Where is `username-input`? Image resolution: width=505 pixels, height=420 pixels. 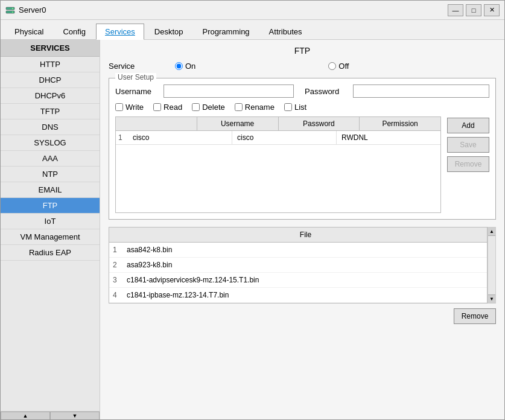
username-input is located at coordinates (229, 91).